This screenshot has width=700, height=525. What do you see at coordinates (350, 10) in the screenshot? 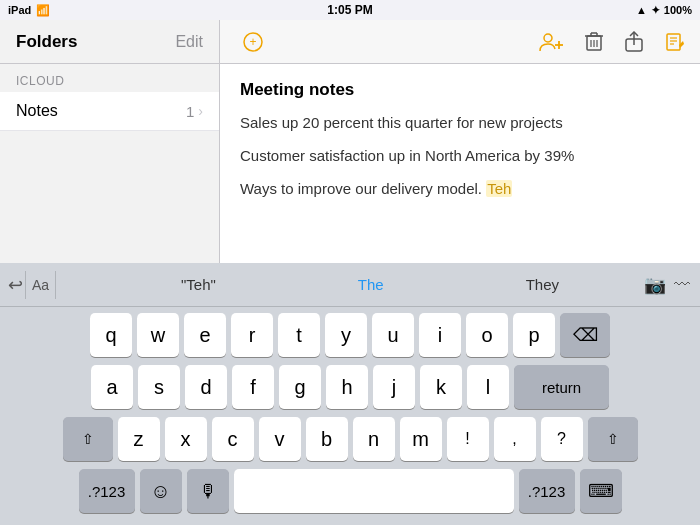
I see `status-time: 1:05 PM` at bounding box center [350, 10].